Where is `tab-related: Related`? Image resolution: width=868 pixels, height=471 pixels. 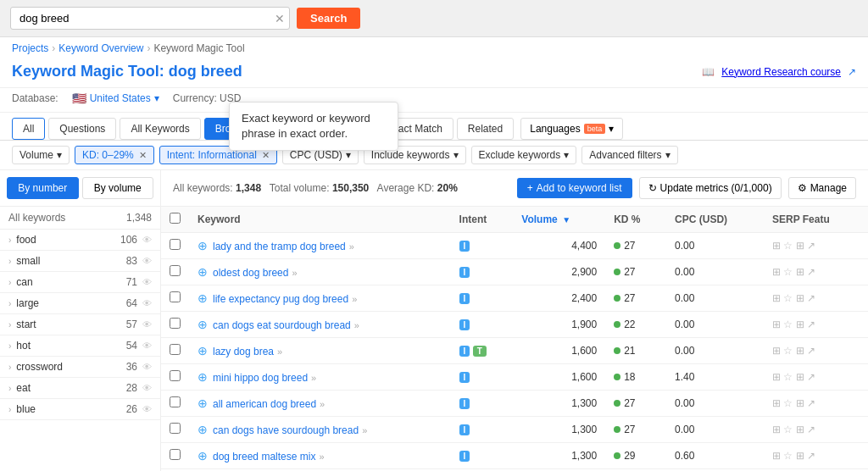 tab-related: Related is located at coordinates (485, 129).